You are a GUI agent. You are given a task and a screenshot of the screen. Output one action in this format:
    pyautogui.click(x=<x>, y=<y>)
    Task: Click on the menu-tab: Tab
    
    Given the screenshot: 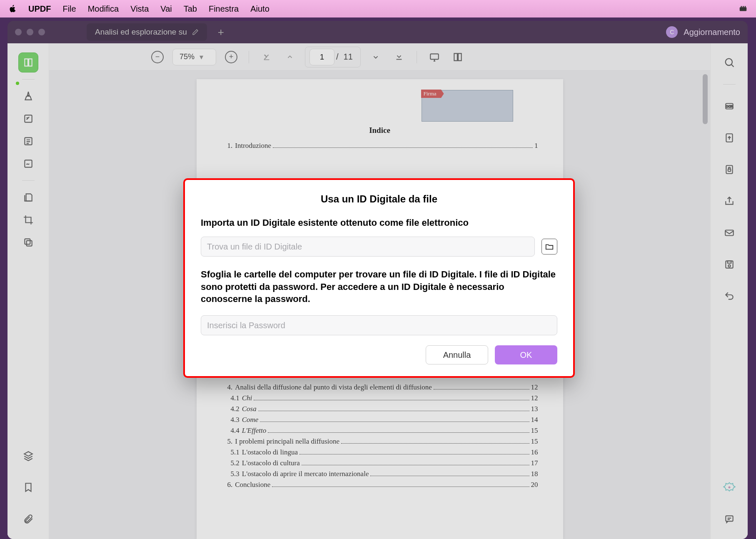 What is the action you would take?
    pyautogui.click(x=190, y=9)
    